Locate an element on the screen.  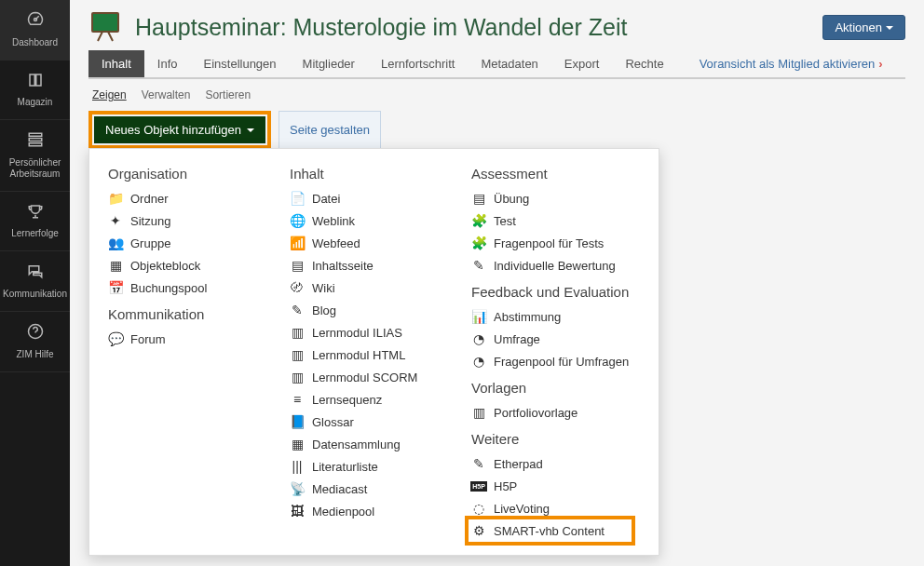
dropdown-column: Inhalt📄Datei🌐Weblink📶Webfeed▤Inhaltsseit… is located at coordinates (361, 352).